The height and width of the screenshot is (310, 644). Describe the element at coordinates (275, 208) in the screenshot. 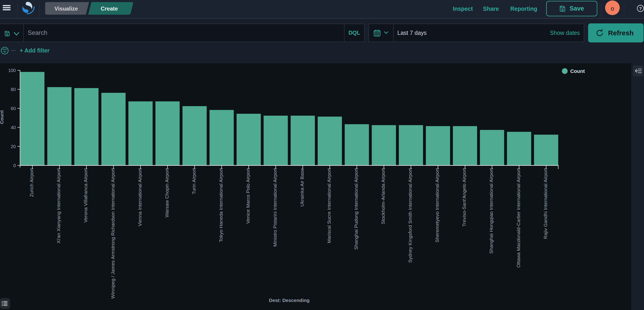

I see `svg-text:Ministro Pistarini Internation: Ministro Pistarini International Airport` at that location.